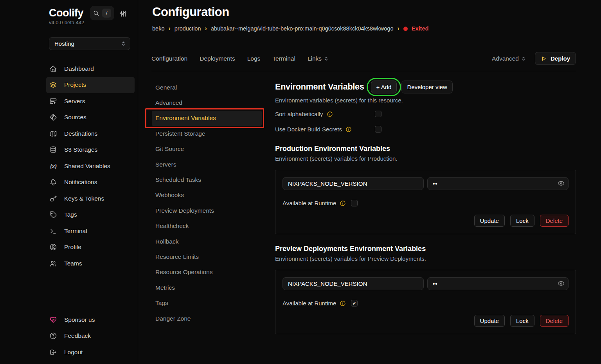  Describe the element at coordinates (207, 256) in the screenshot. I see `subnav-resource-limits: Resource Limits` at that location.